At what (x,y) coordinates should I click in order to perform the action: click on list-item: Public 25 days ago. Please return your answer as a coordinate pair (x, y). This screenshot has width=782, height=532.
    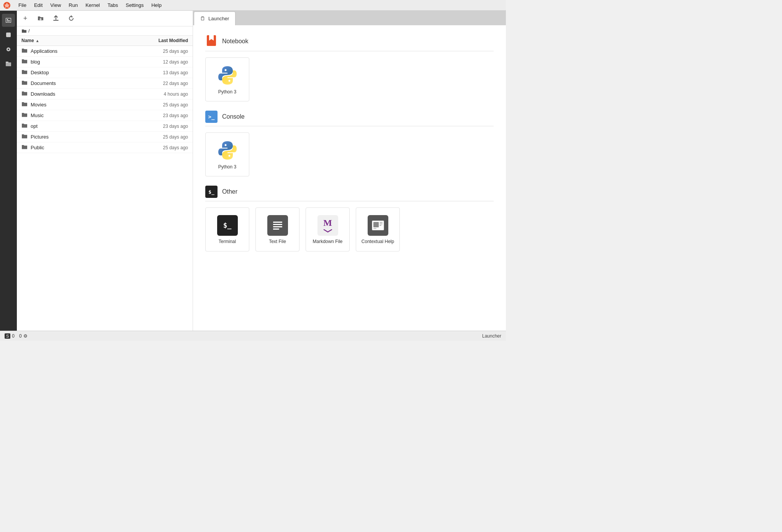
    Looking at the image, I should click on (105, 148).